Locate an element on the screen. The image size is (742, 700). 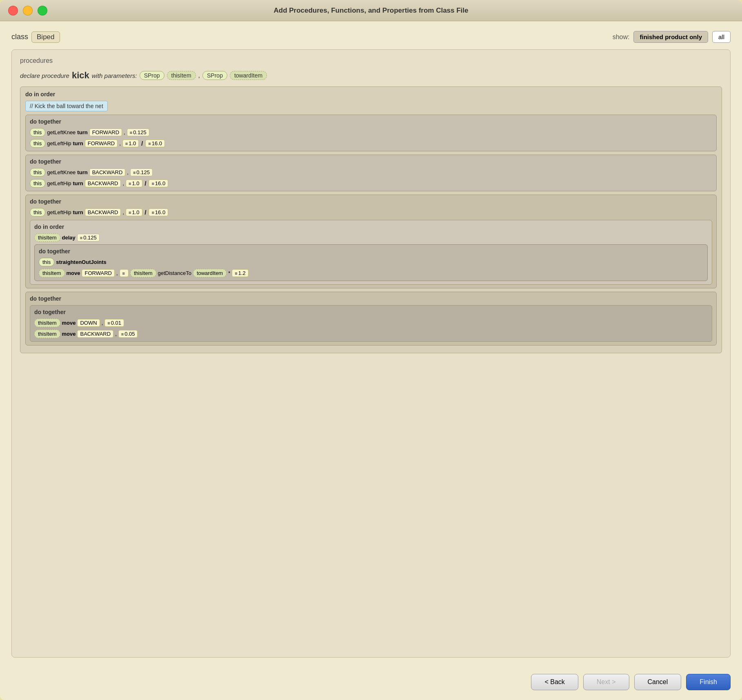
turn-1: turn is located at coordinates (82, 132).